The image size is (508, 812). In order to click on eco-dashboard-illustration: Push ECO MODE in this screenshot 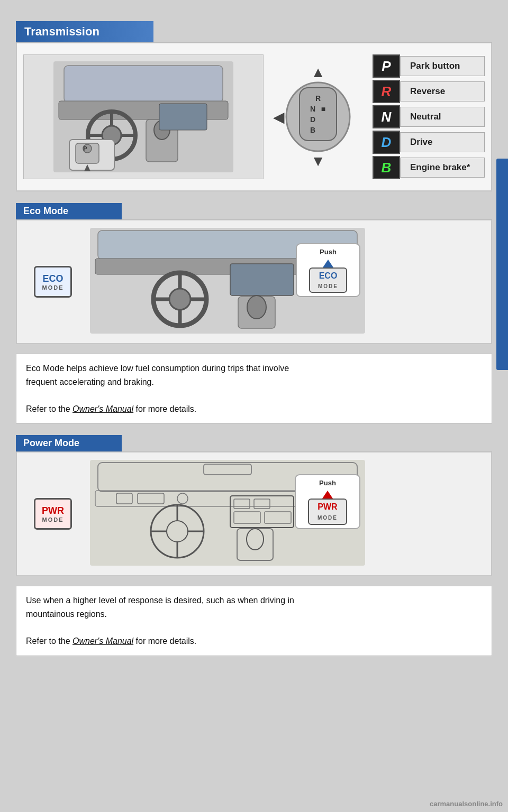, I will do `click(280, 282)`.